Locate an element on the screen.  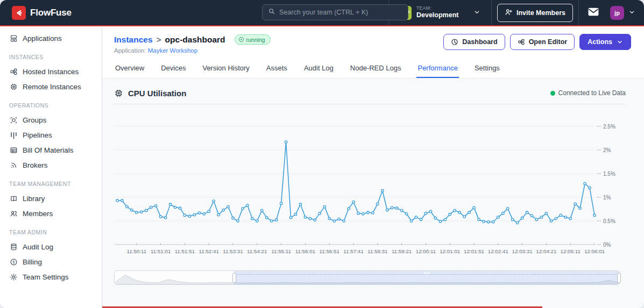
pipelines-icon is located at coordinates (13, 135).